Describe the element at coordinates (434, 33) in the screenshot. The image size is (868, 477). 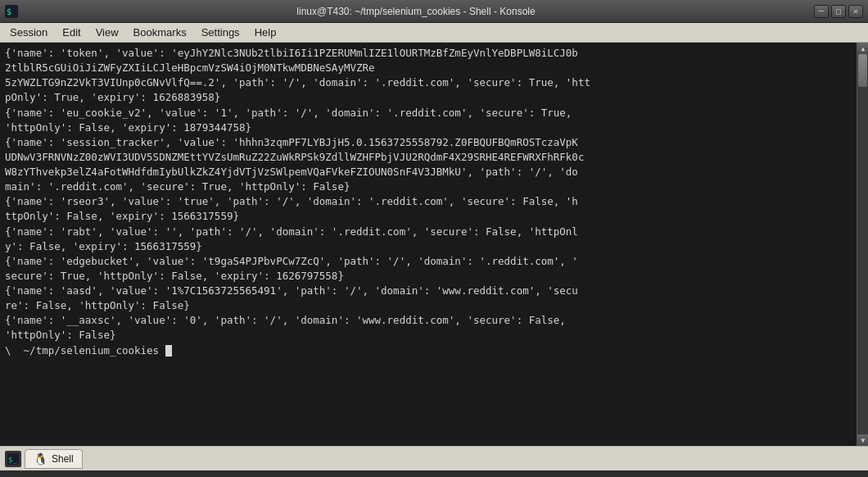
I see `menubar: Session Edit View Bookmarks Settings Hel…` at that location.